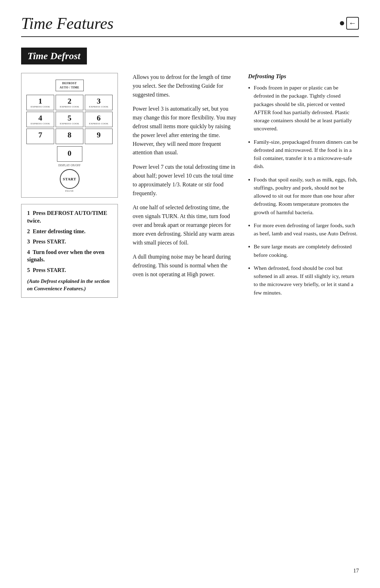 This screenshot has width=380, height=588. What do you see at coordinates (303, 196) in the screenshot?
I see `tip-3: Foods that spoil easily, such as milk, e…` at bounding box center [303, 196].